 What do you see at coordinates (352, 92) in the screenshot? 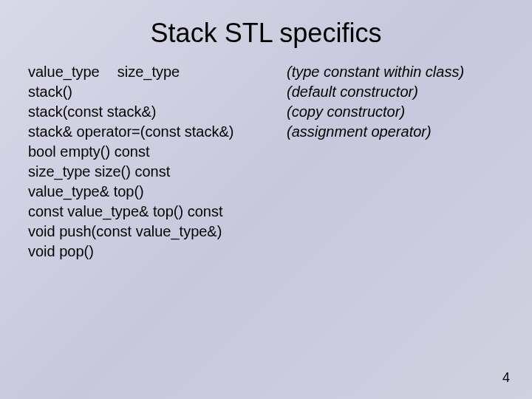
I see `api-description: (default constructor)` at bounding box center [352, 92].